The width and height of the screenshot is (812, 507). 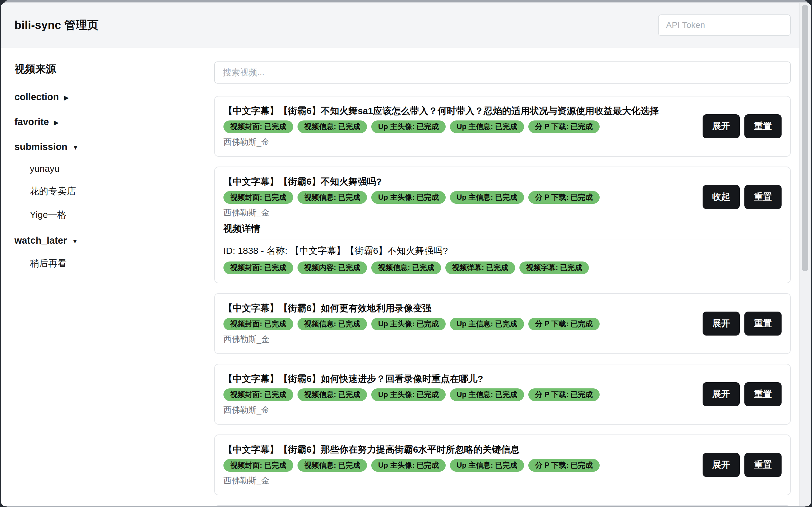 I want to click on scrollbar-track, so click(x=805, y=254).